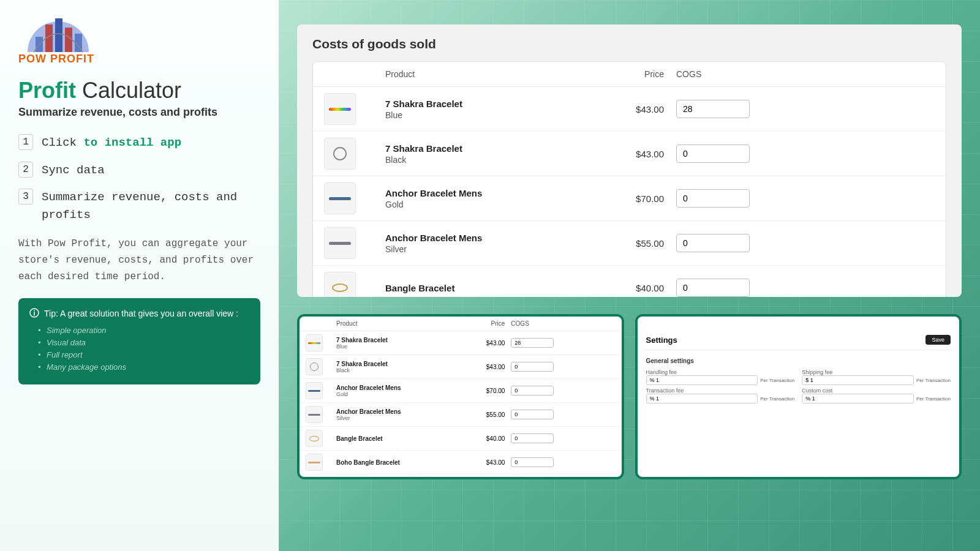 The width and height of the screenshot is (980, 551). Describe the element at coordinates (140, 342) in the screenshot. I see `tip-box: Tip: A great solution that gives you an …` at that location.